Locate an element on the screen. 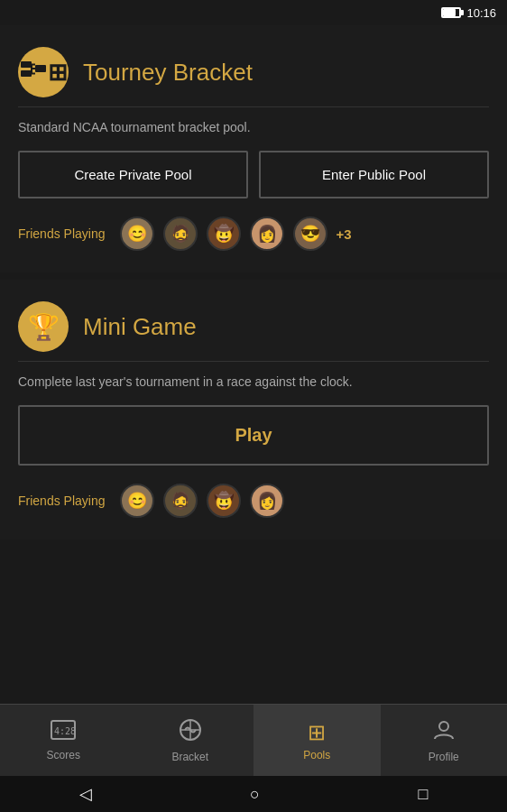 This screenshot has height=812, width=507. battery-icon is located at coordinates (451, 13).